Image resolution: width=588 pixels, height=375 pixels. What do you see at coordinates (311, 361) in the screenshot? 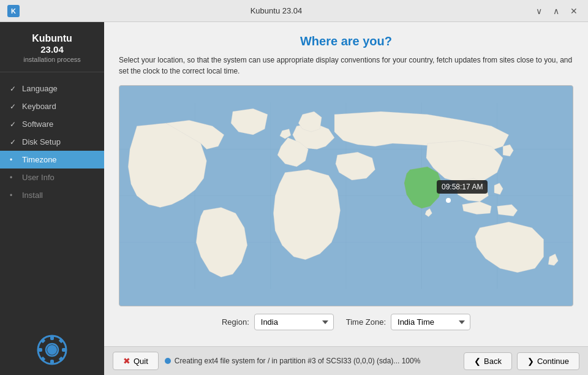
I see `footer-status: Creating ext4 file system for / in parti…` at bounding box center [311, 361].